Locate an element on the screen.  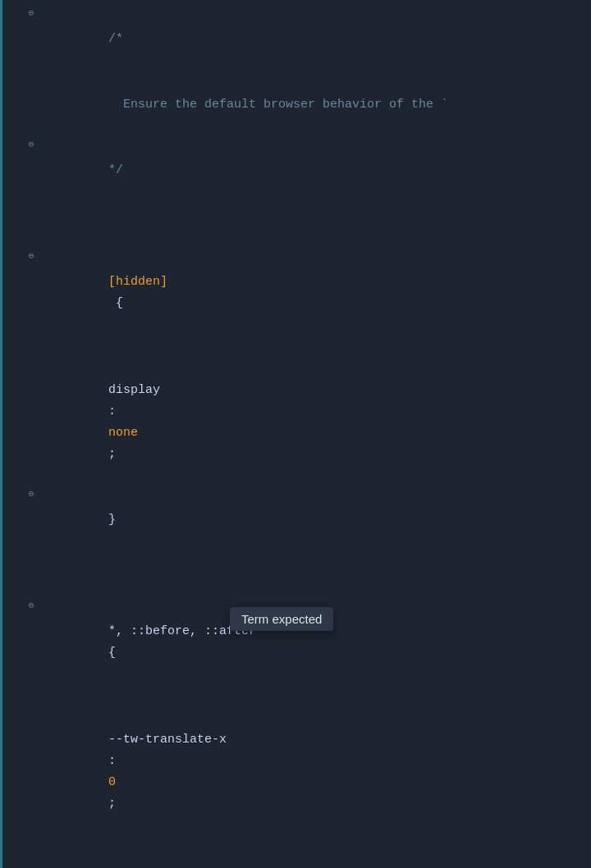
fold-icon-11: ⊖ is located at coordinates (31, 605).